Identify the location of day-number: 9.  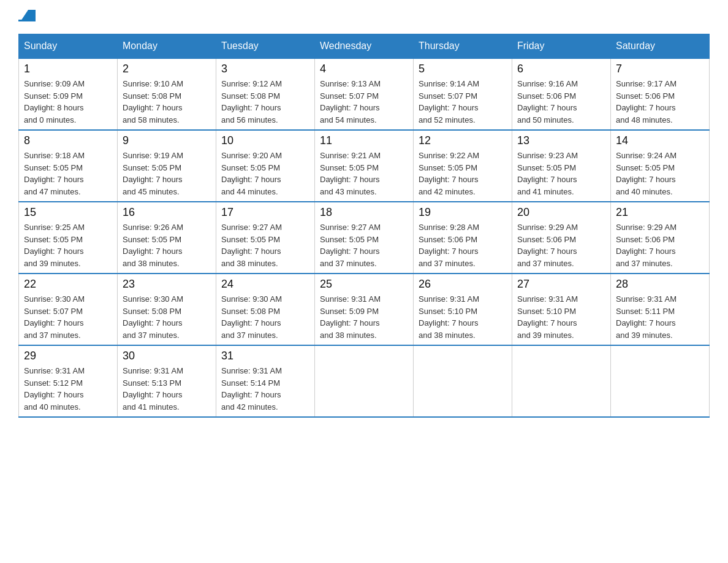
(167, 141).